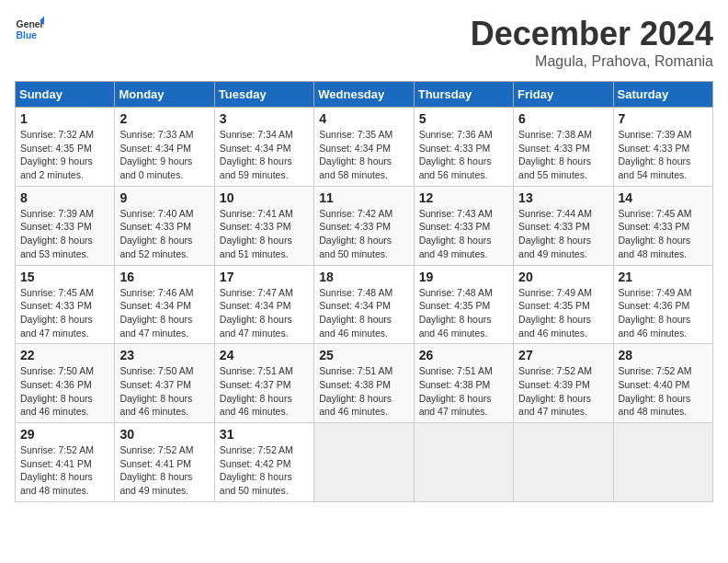 This screenshot has width=728, height=563. What do you see at coordinates (265, 119) in the screenshot?
I see `day-number: 3` at bounding box center [265, 119].